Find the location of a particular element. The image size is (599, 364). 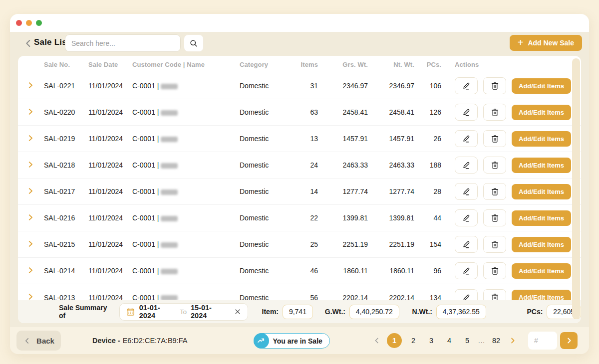

page-last: 82 is located at coordinates (496, 341).